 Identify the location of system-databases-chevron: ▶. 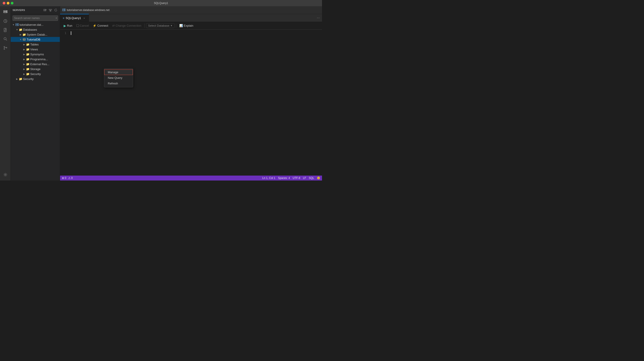
(20, 34).